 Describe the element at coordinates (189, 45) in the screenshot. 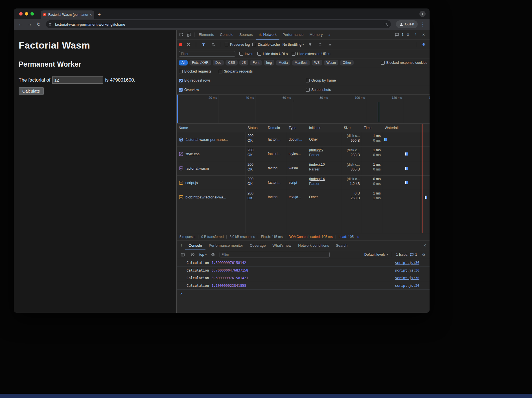

I see `clear-network-log-icon` at that location.